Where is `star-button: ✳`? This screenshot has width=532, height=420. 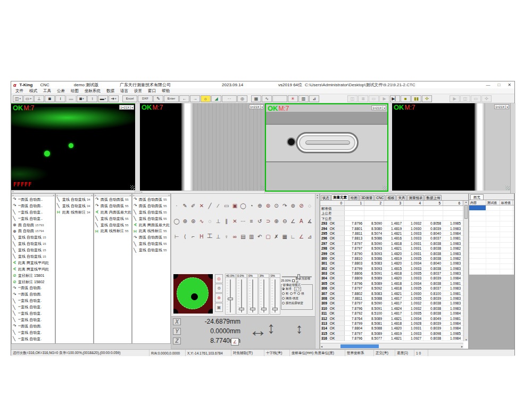 star-button: ✳ is located at coordinates (293, 99).